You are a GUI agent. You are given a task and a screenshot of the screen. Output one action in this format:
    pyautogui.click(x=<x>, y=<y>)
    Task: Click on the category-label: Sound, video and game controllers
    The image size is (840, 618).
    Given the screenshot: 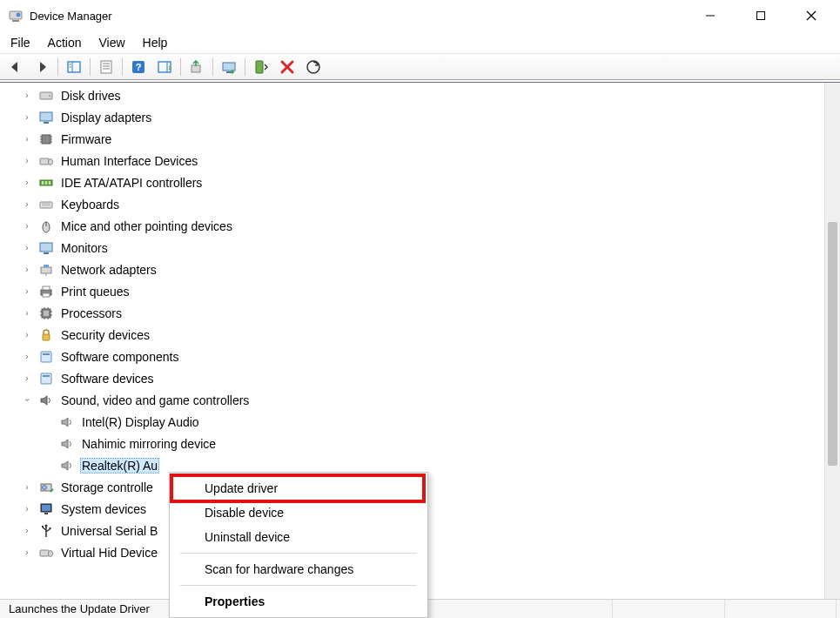 What is the action you would take?
    pyautogui.click(x=155, y=400)
    